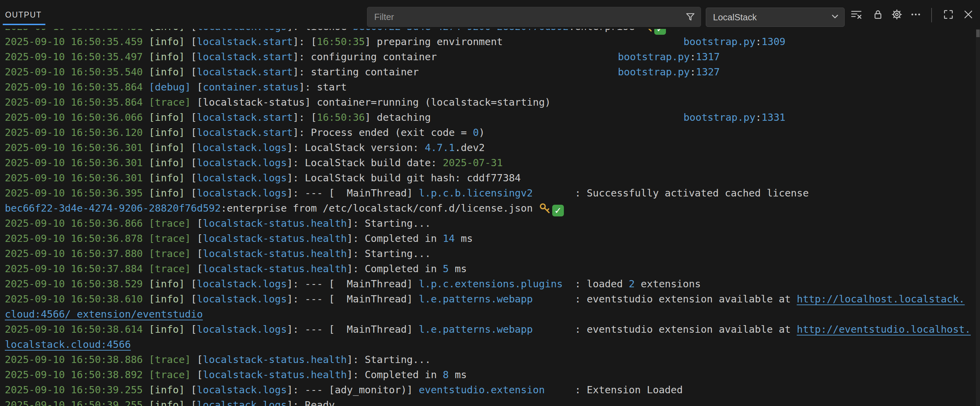 Image resolution: width=980 pixels, height=406 pixels. Describe the element at coordinates (856, 15) in the screenshot. I see `clear-output-button` at that location.